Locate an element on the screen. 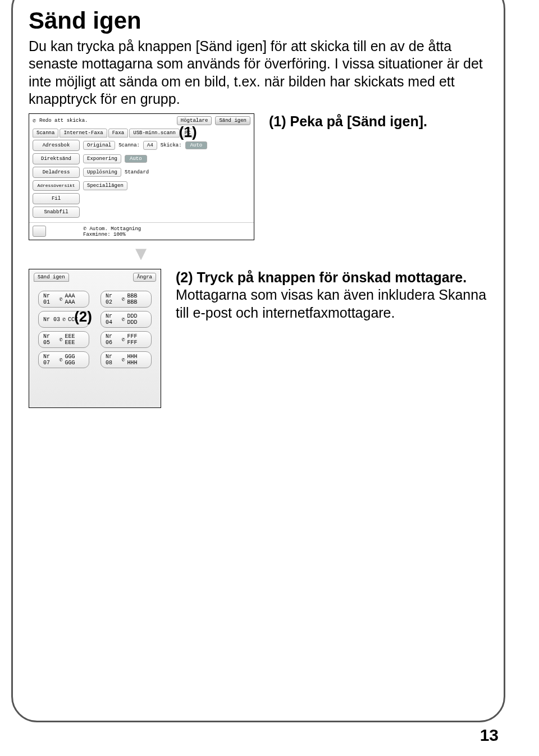 The width and height of the screenshot is (539, 756). recipient-name: AAA AAA is located at coordinates (75, 299).